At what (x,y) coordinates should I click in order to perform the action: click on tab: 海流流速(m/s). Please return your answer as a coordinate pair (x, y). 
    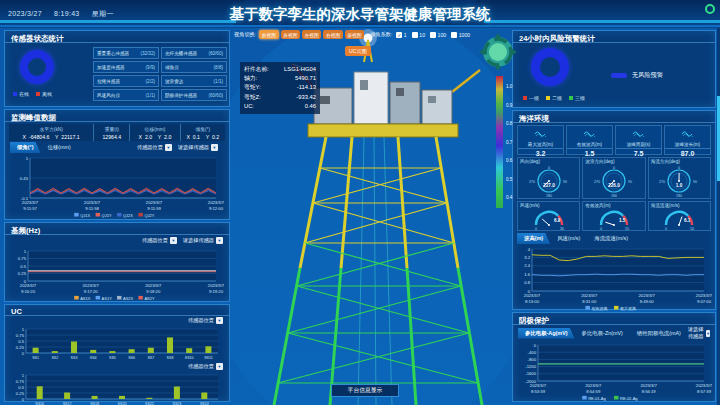
    Looking at the image, I should click on (611, 238).